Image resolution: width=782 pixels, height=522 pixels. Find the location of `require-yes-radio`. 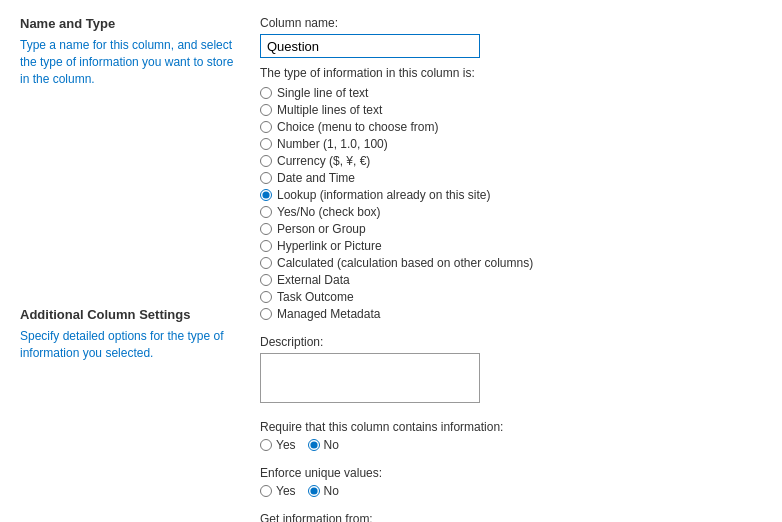

require-yes-radio is located at coordinates (266, 445).